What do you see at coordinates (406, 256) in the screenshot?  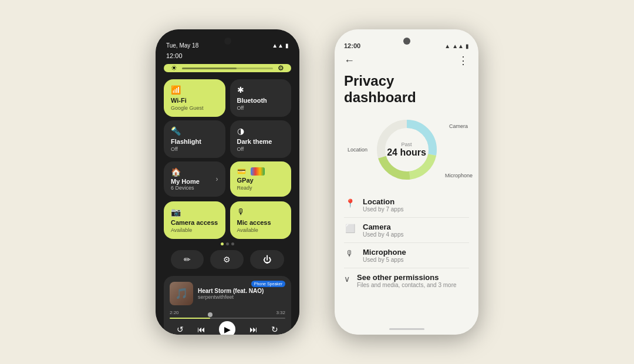 I see `microphone-permission: 🎙 Microphone Used by 5 apps` at bounding box center [406, 256].